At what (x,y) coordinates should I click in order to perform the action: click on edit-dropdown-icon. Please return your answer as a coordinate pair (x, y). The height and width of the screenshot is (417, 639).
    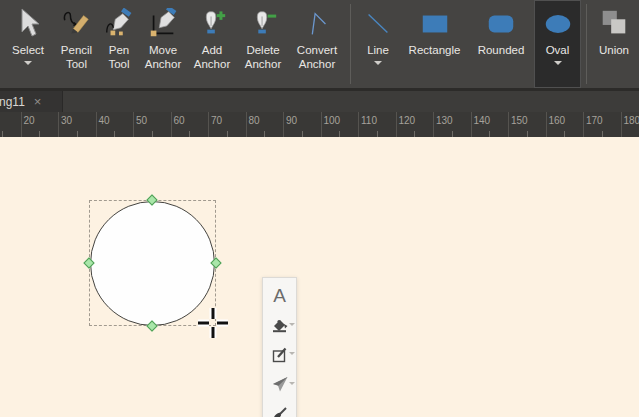
    Looking at the image, I should click on (292, 354).